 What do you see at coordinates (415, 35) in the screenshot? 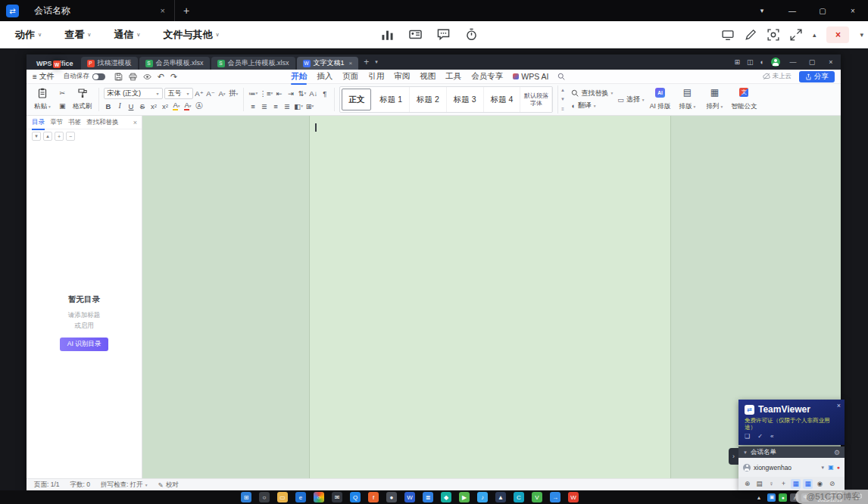
I see `id-card-icon` at bounding box center [415, 35].